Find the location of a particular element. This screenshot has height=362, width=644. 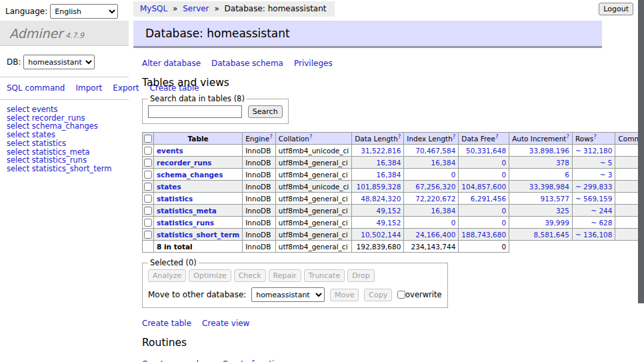

auto-increment-link: 39,999 is located at coordinates (557, 223).